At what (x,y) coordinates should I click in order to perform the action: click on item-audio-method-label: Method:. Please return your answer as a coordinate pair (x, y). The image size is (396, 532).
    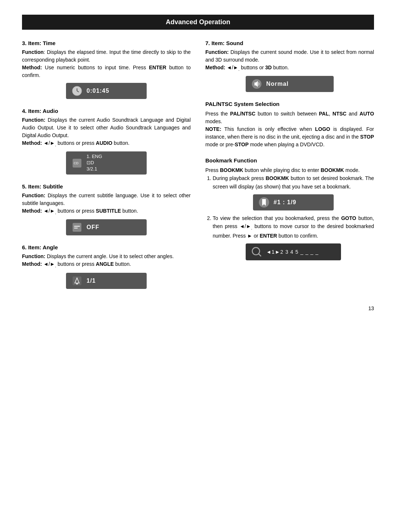
    Looking at the image, I should click on (32, 143).